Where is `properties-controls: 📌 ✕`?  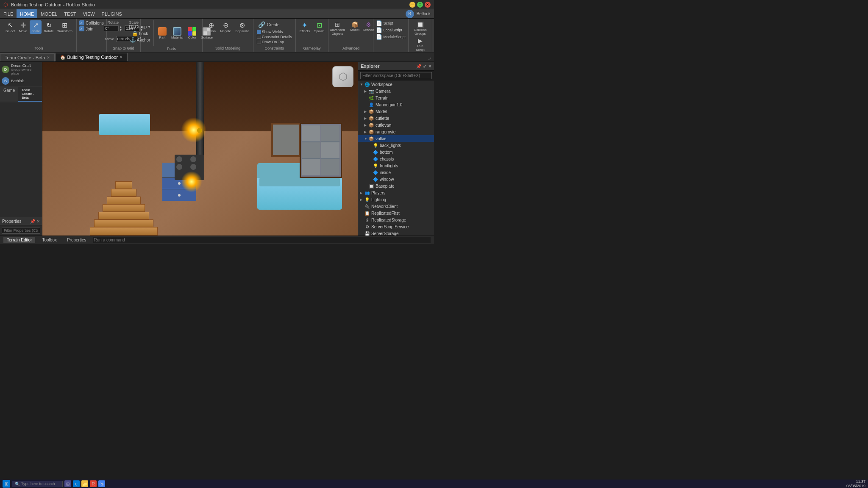
properties-controls: 📌 ✕ is located at coordinates (35, 221).